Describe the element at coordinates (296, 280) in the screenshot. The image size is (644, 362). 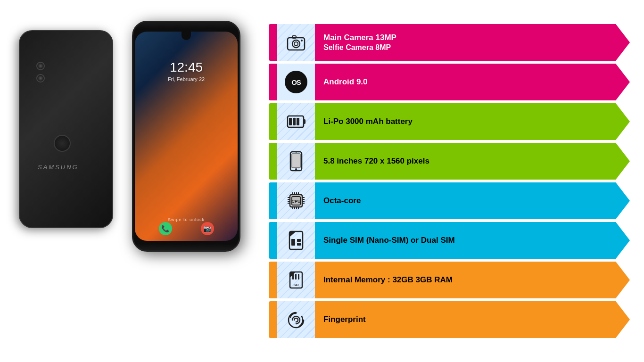
I see `icon-box-memory: SD` at that location.